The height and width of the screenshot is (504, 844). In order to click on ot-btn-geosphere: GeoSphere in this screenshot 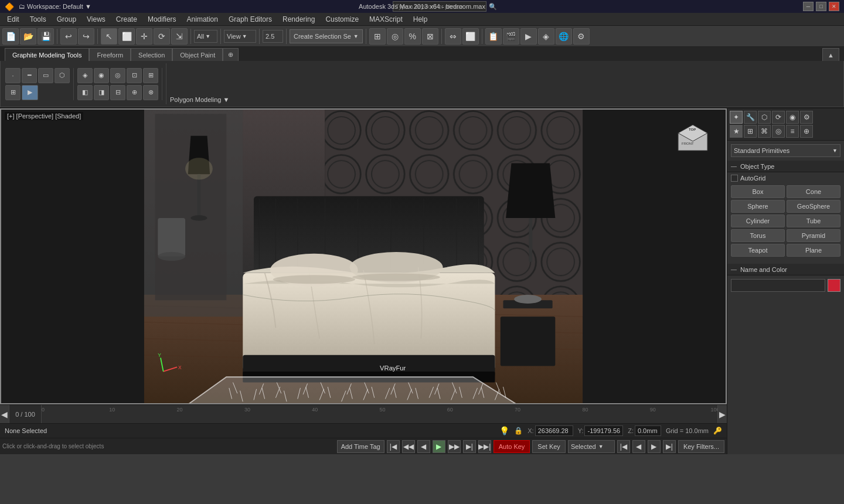, I will do `click(814, 206)`.